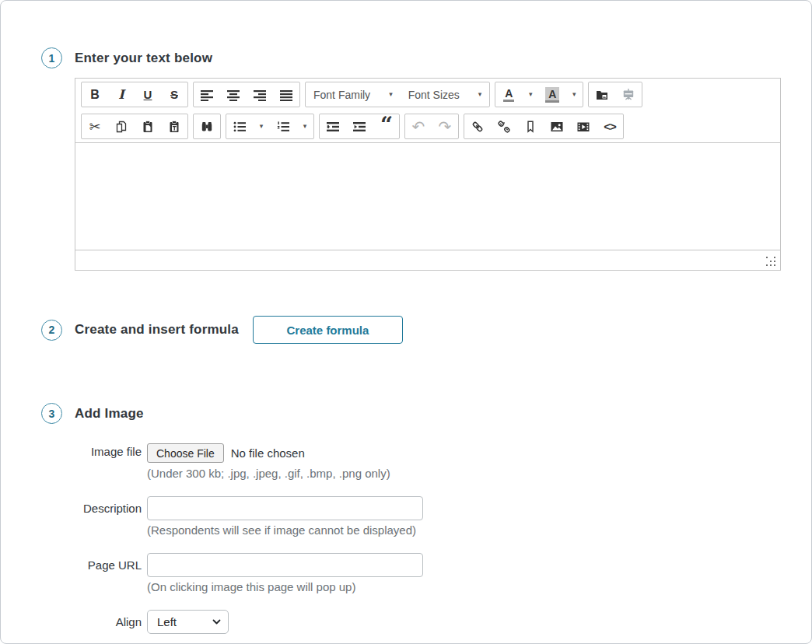 This screenshot has width=812, height=644. I want to click on remove-link-button, so click(504, 126).